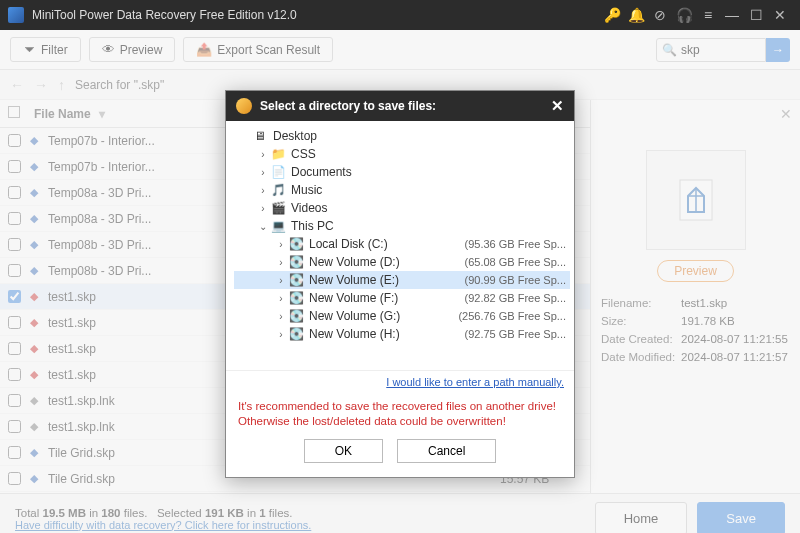  What do you see at coordinates (402, 208) in the screenshot?
I see `tree-node: ›🎬Videos` at bounding box center [402, 208].